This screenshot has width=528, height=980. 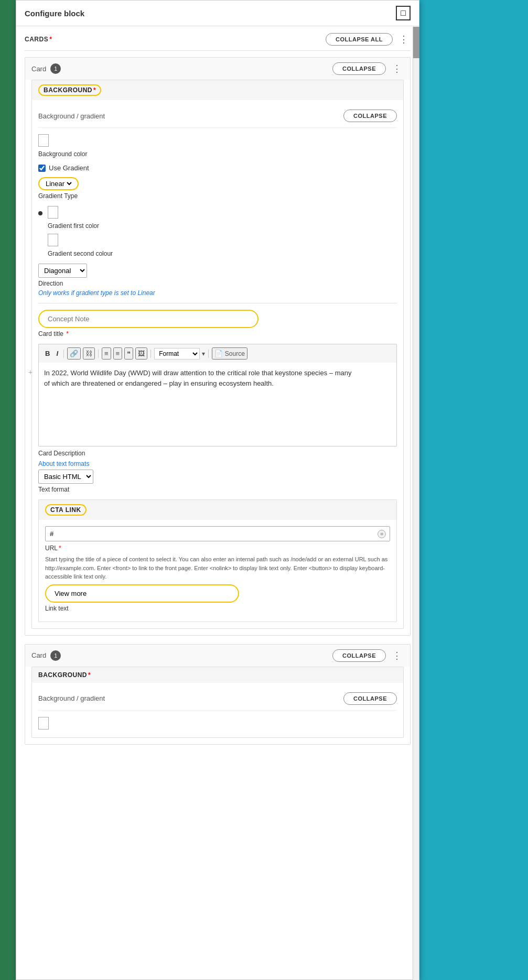 What do you see at coordinates (148, 319) in the screenshot?
I see `card-title-oval` at bounding box center [148, 319].